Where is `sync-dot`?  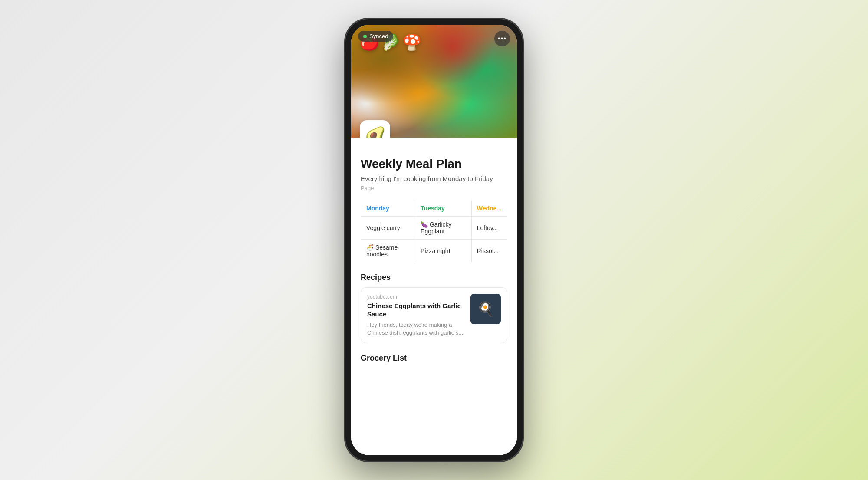 sync-dot is located at coordinates (365, 36).